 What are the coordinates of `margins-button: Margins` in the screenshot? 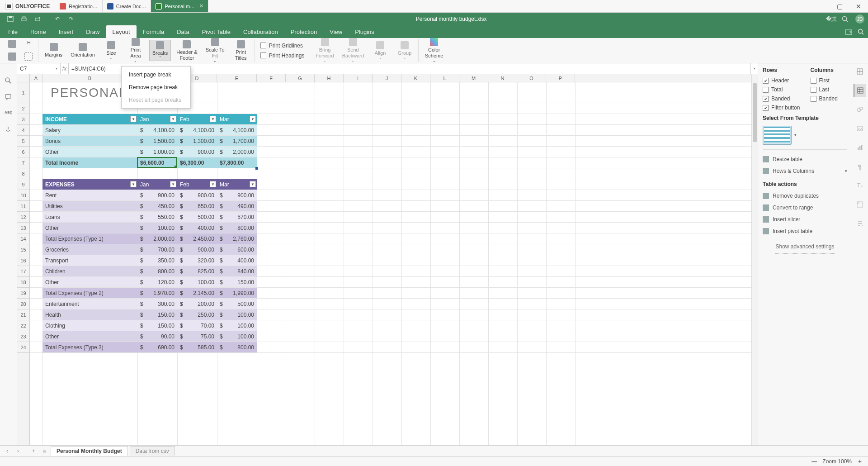 It's located at (53, 51).